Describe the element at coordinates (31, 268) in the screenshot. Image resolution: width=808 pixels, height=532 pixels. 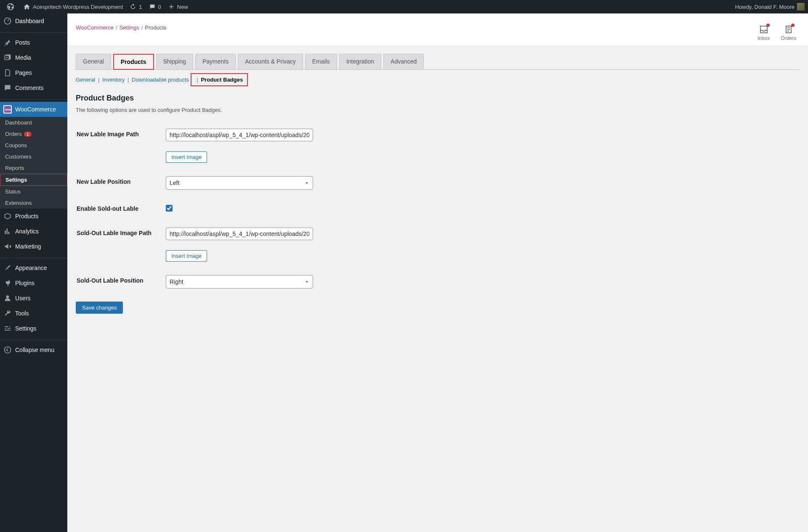
I see `menu-label: Appearance` at that location.